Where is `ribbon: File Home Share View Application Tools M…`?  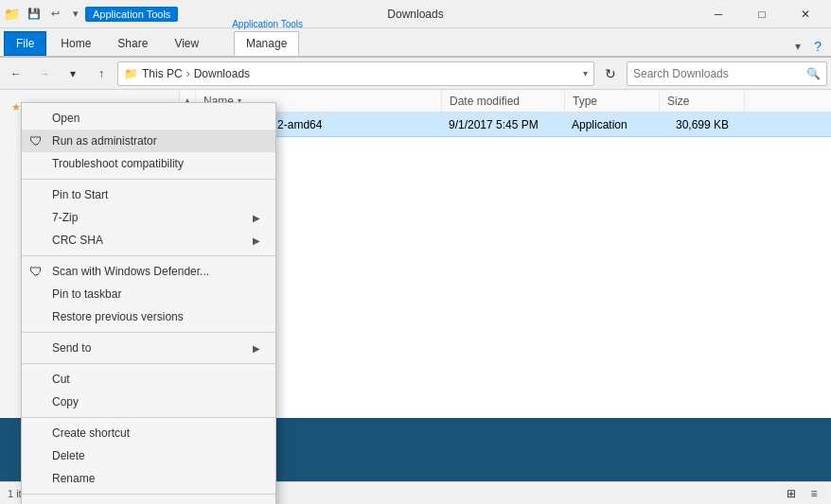
ribbon: File Home Share View Application Tools M… is located at coordinates (416, 43).